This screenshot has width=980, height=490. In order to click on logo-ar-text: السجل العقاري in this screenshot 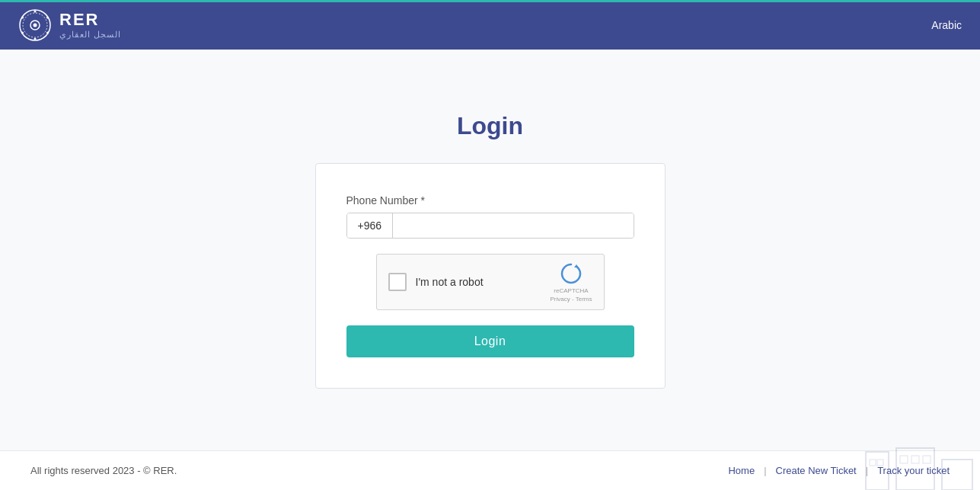, I will do `click(90, 35)`.